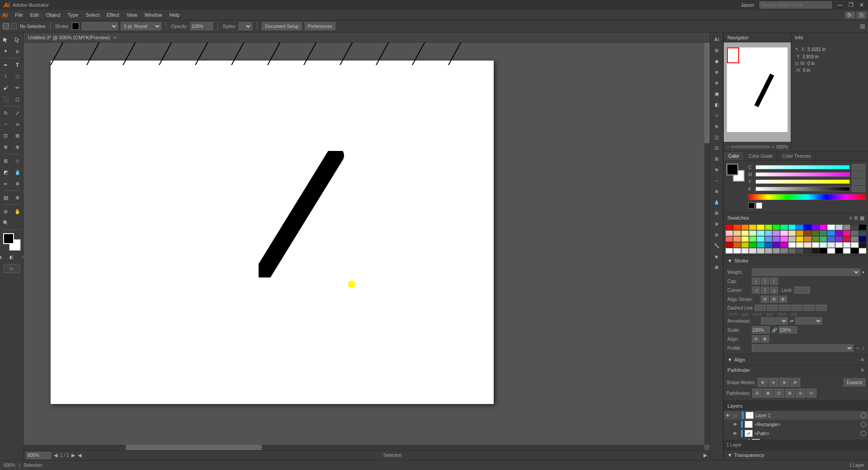  I want to click on align-center-btn: ⊟, so click(765, 299).